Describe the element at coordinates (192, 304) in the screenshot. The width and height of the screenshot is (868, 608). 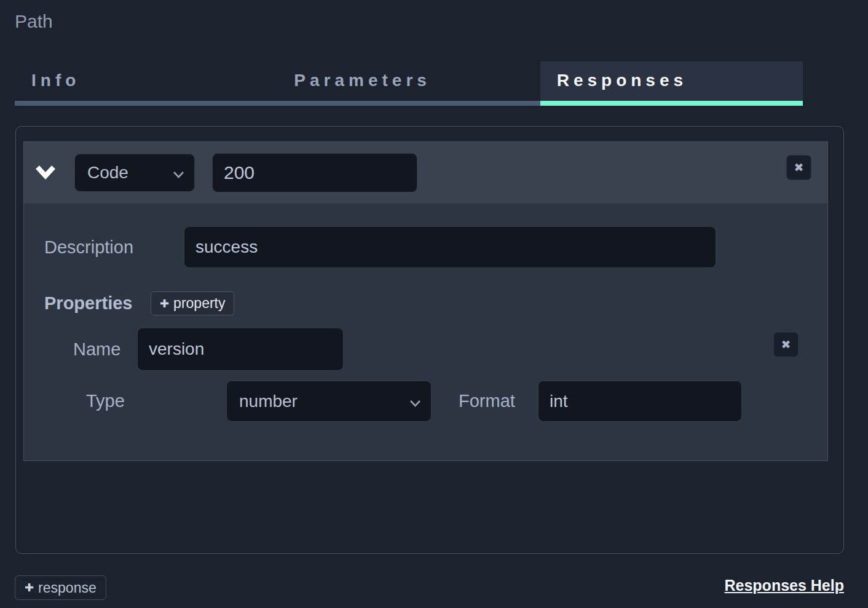
I see `add-property-button: ✚ property` at that location.